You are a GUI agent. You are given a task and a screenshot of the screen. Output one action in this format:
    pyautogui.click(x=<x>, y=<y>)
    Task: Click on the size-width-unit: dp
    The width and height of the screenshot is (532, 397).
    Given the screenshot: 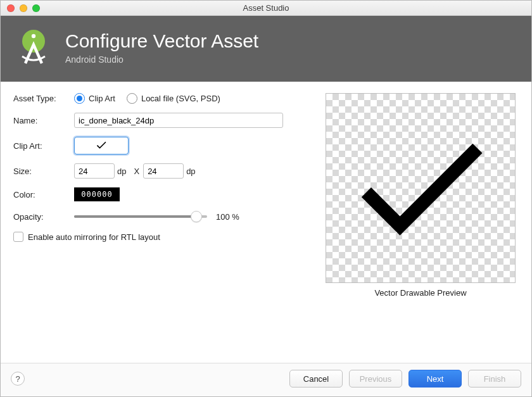 What is the action you would take?
    pyautogui.click(x=122, y=171)
    